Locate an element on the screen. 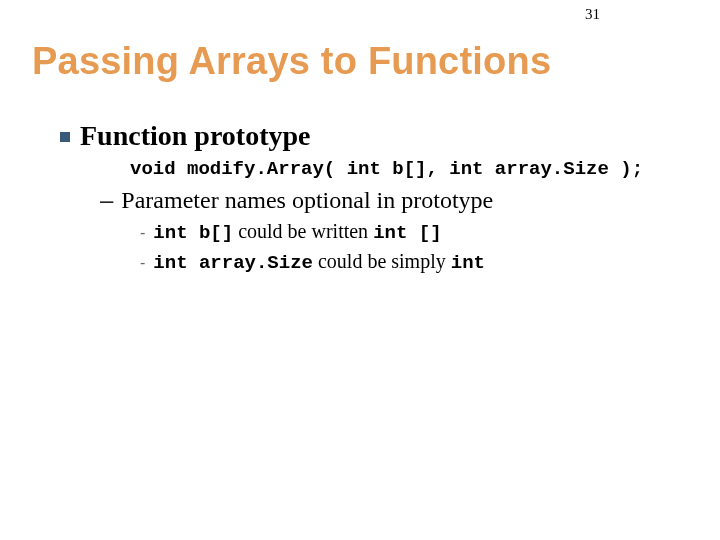 Image resolution: width=720 pixels, height=540 pixels. slide-title: Passing Arrays to Functions is located at coordinates (292, 62).